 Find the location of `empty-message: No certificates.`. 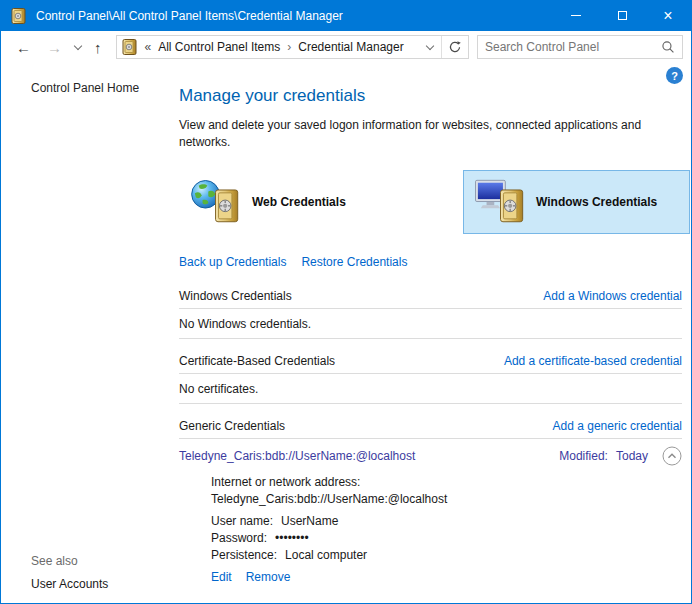

empty-message: No certificates. is located at coordinates (430, 389).